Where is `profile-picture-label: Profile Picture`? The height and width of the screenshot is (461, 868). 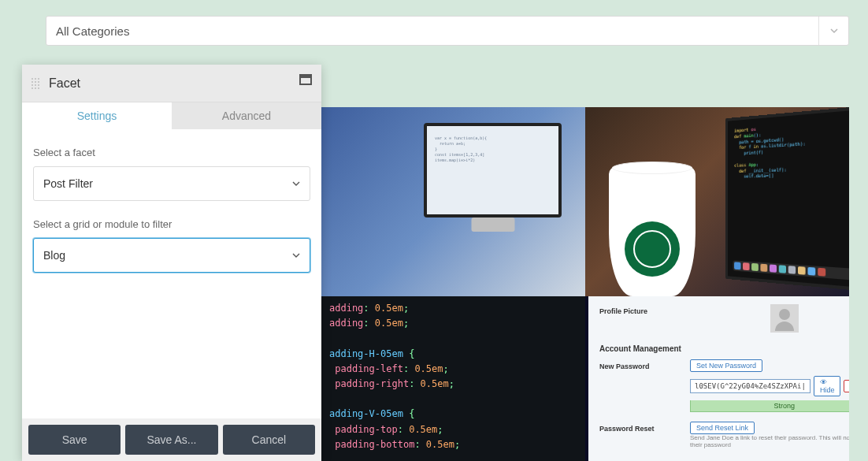 profile-picture-label: Profile Picture is located at coordinates (641, 310).